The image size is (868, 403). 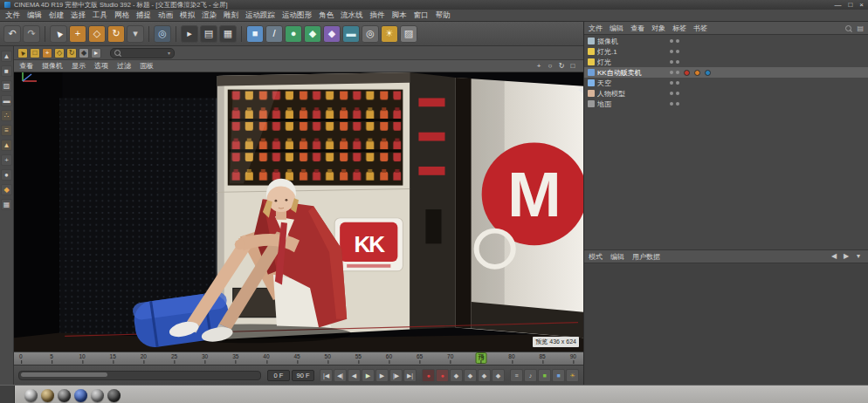 I want to click on minimize-button: —, so click(x=837, y=5).